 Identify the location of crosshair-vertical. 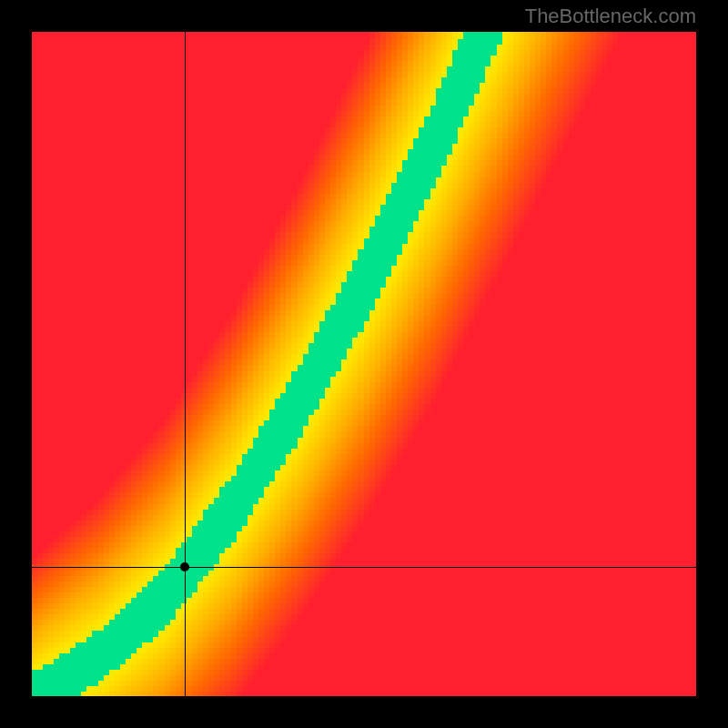
(186, 364).